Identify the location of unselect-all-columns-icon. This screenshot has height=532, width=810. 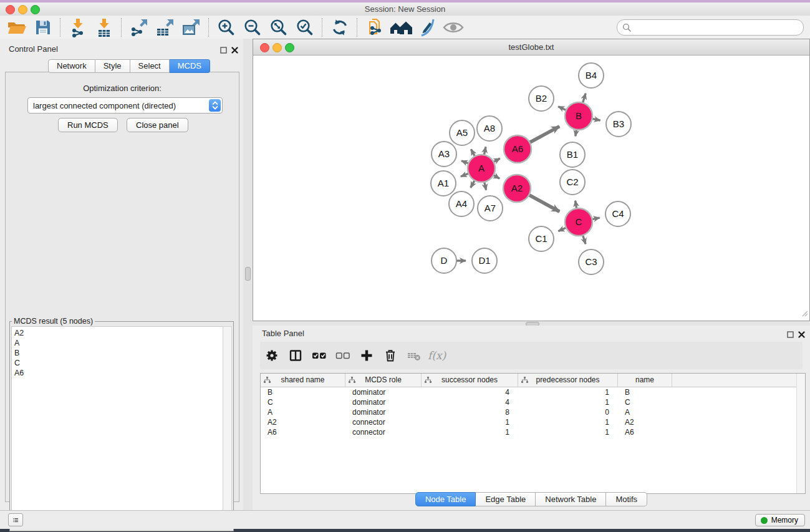
(343, 355).